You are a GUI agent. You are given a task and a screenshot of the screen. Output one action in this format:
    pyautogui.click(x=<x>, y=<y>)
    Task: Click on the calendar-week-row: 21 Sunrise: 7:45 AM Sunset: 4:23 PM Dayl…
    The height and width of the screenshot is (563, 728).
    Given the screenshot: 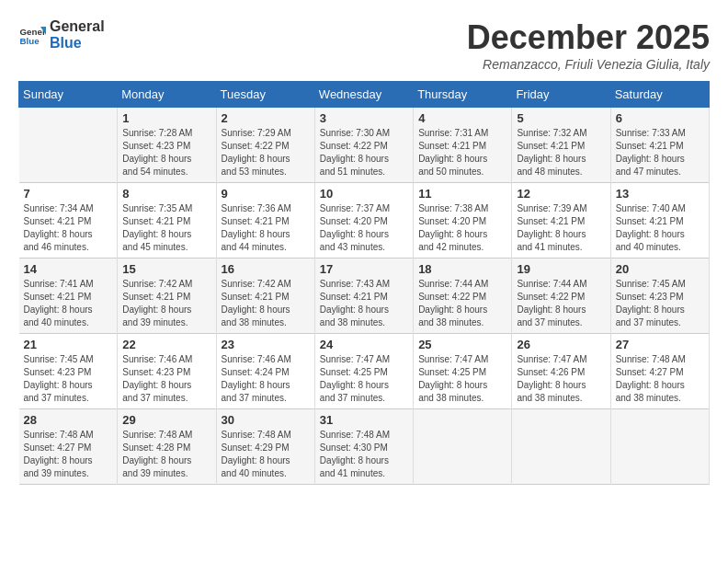 What is the action you would take?
    pyautogui.click(x=364, y=372)
    